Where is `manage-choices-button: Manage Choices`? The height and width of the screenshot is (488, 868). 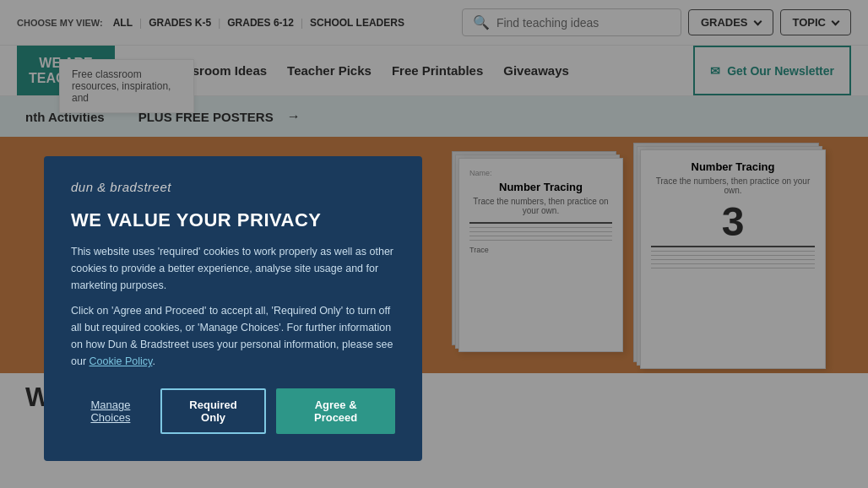
manage-choices-button: Manage Choices is located at coordinates (111, 411).